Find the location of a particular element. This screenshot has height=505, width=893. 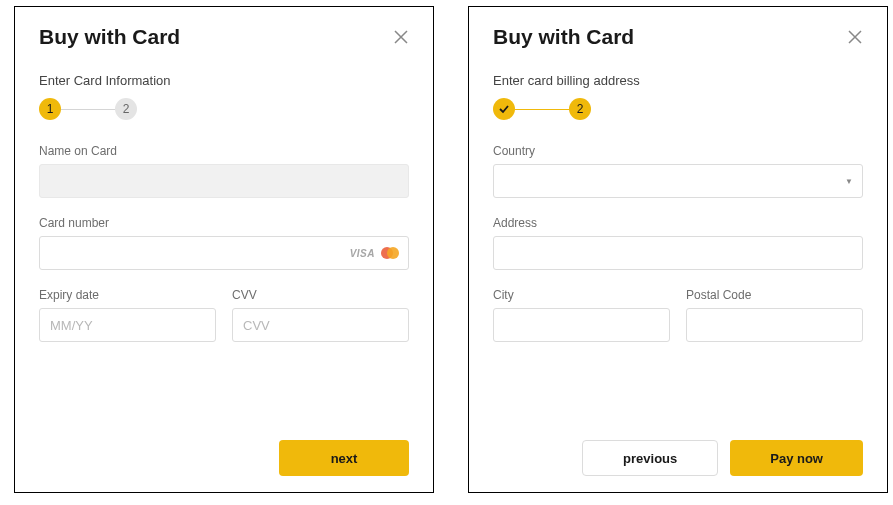

city-field: City is located at coordinates (582, 315).